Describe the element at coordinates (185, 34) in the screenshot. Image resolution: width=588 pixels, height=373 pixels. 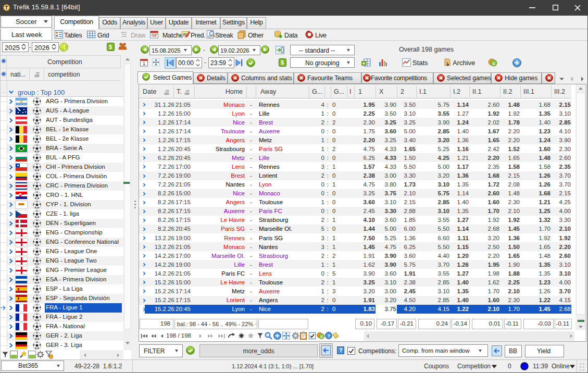
I see `svg-text: ab` at that location.